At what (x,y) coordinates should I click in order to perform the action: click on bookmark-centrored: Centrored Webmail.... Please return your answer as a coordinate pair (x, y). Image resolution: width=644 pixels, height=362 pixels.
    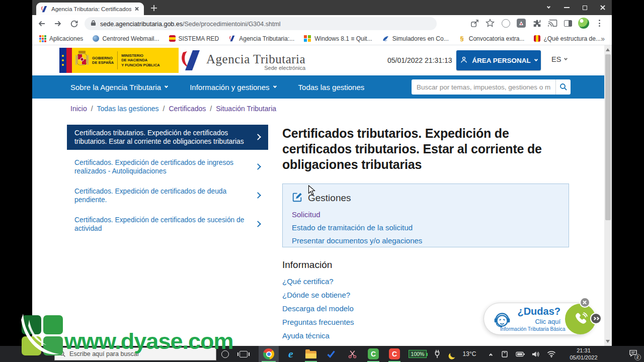
    Looking at the image, I should click on (126, 39).